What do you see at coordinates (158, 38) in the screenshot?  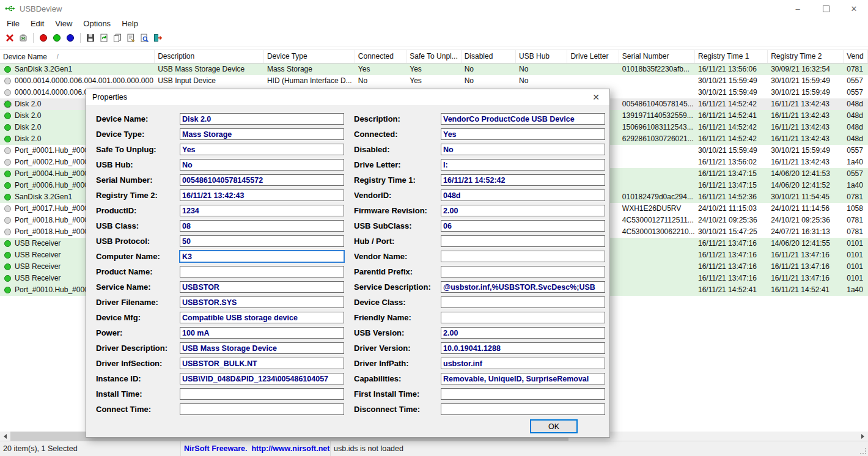 I see `exit-icon` at bounding box center [158, 38].